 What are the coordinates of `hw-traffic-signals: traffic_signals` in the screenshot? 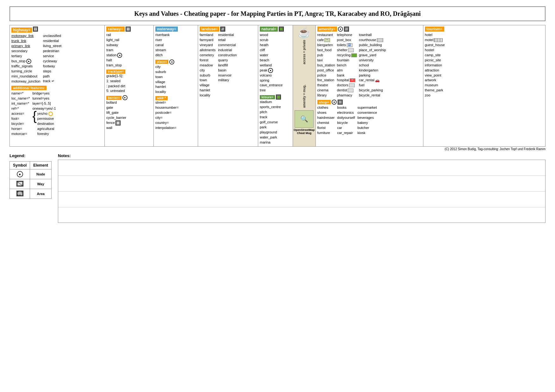 It's located at (26, 66).